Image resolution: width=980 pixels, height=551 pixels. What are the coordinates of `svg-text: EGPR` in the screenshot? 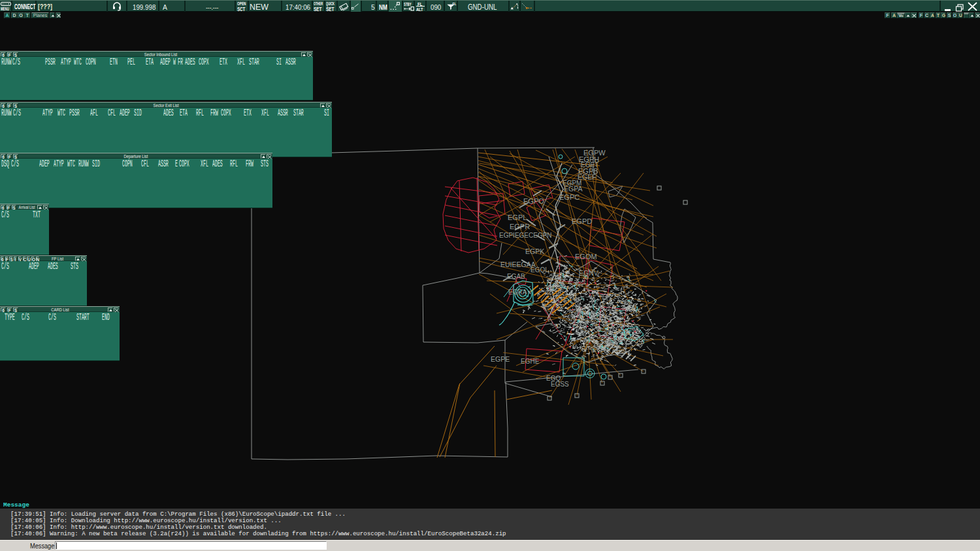 It's located at (520, 227).